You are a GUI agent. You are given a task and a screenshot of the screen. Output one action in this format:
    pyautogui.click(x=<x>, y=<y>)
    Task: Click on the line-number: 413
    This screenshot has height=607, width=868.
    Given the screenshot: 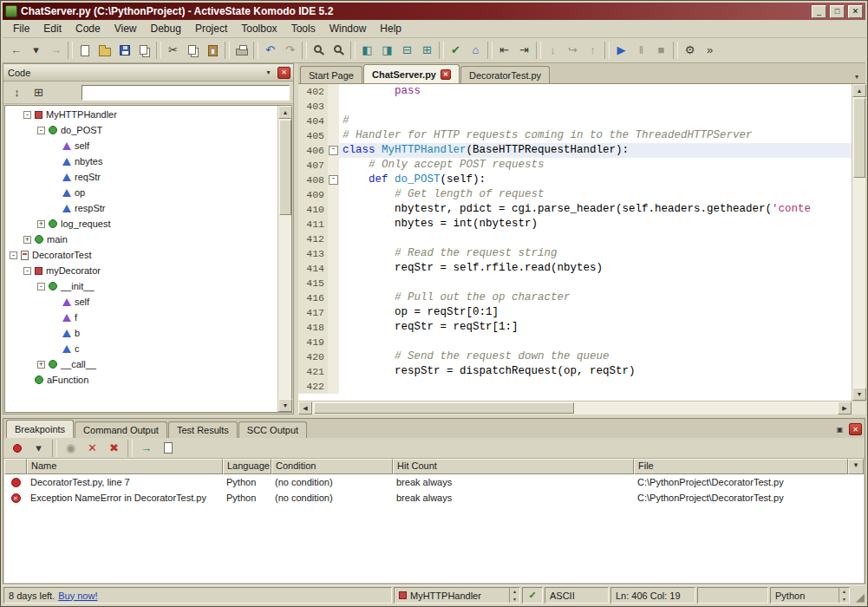 What is the action you would take?
    pyautogui.click(x=313, y=253)
    